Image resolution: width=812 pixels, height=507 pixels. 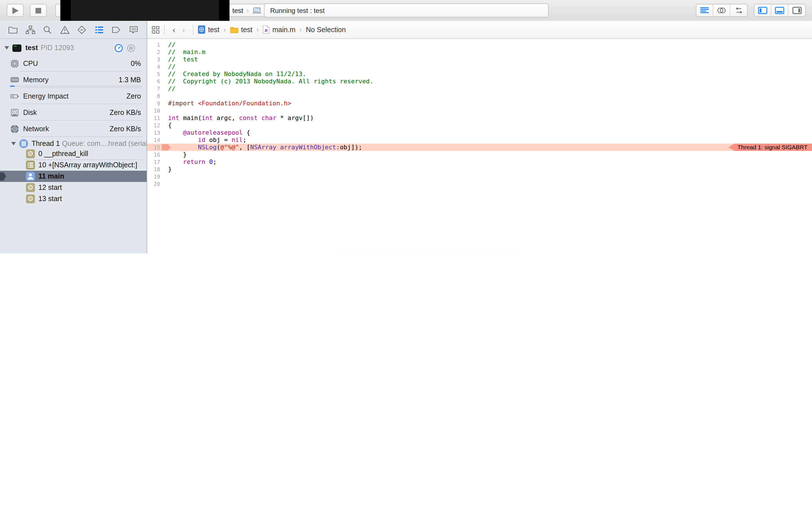 I want to click on metric-row: Disk Zero KB/s, so click(x=73, y=113).